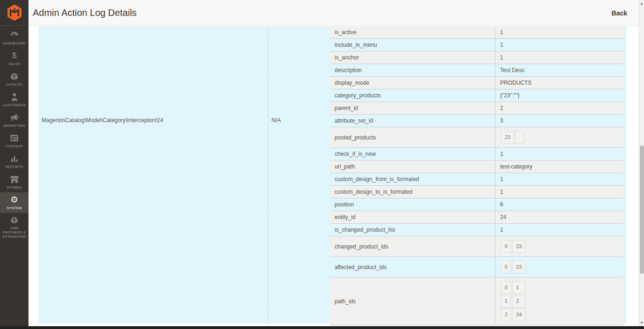  I want to click on extensions-icon, so click(14, 220).